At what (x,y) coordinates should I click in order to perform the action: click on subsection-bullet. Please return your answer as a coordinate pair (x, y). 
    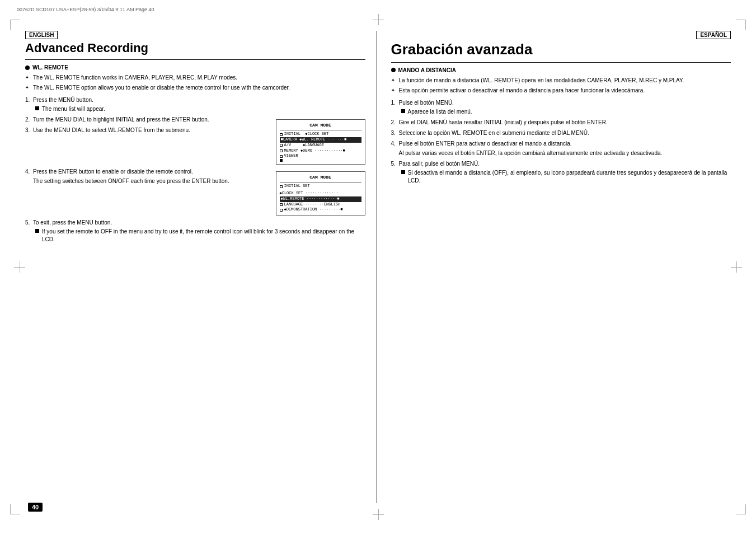
    Looking at the image, I should click on (27, 68).